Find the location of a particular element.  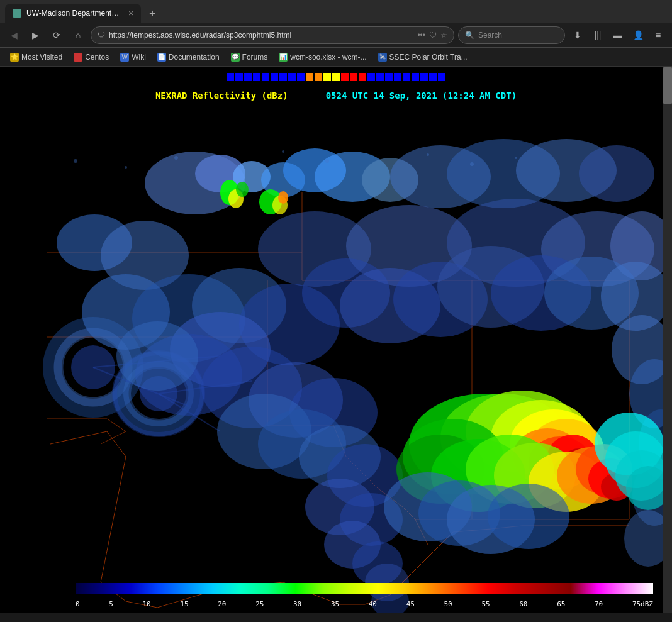

bookmark-wiki: W Wiki is located at coordinates (133, 57).